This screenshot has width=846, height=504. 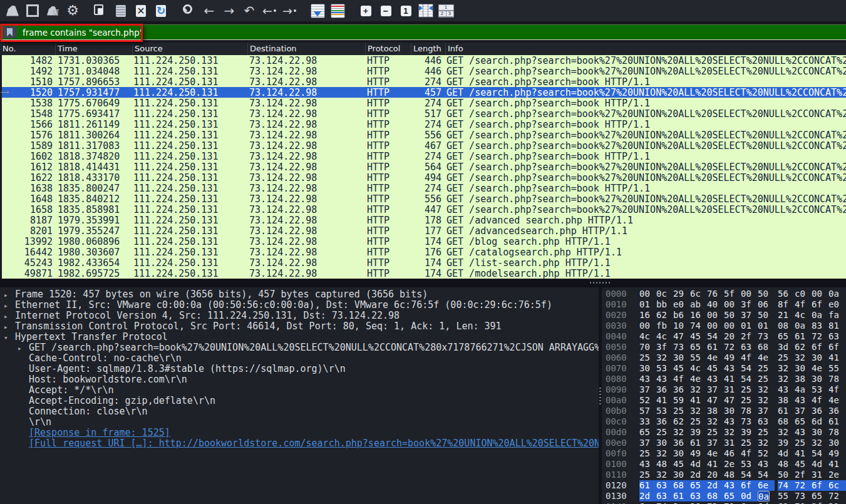 I want to click on detail-line-2: ▸Internet Protocol Version 4, Src: 111.2…, so click(x=299, y=316).